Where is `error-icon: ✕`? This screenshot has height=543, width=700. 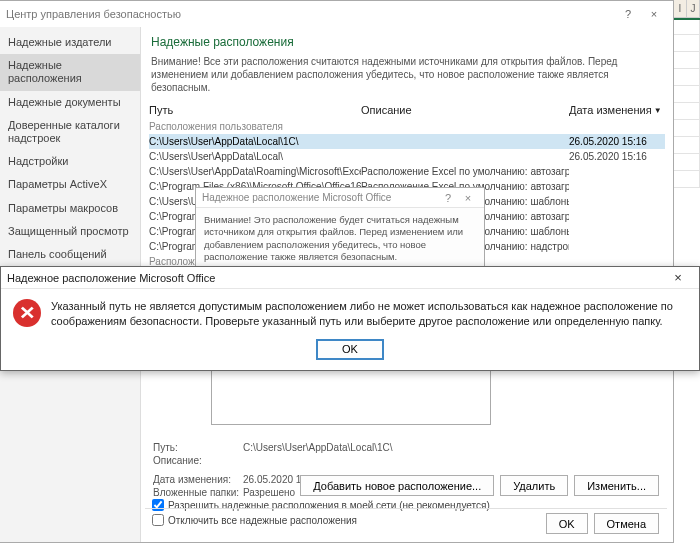
error-icon: ✕ is located at coordinates (27, 313).